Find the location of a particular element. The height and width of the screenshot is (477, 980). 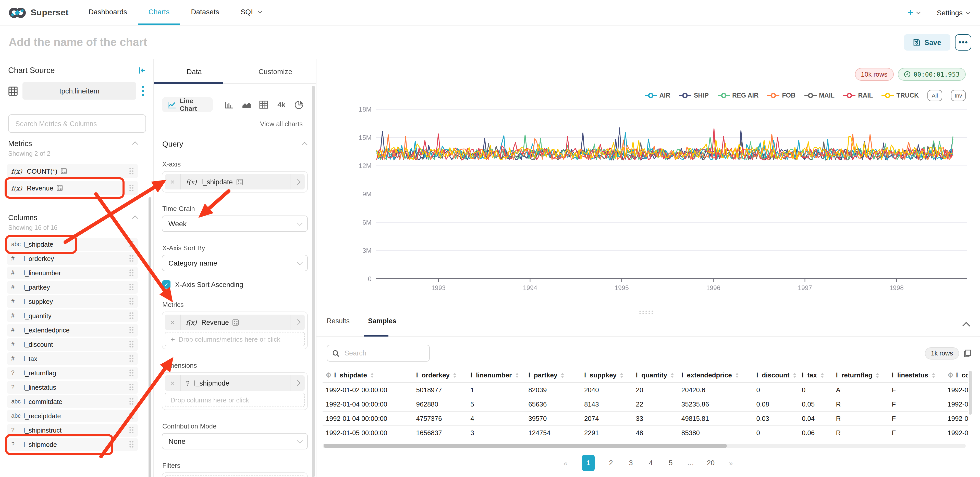

time-grain-select: Week is located at coordinates (235, 224).